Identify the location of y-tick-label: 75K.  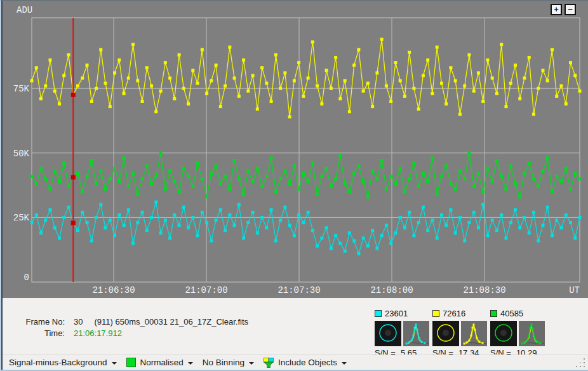
(22, 89).